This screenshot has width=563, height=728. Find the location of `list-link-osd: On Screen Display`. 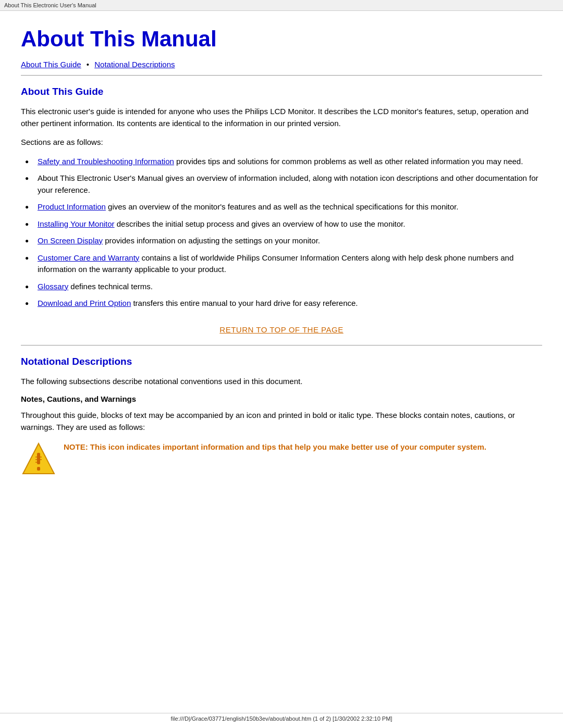

list-link-osd: On Screen Display is located at coordinates (70, 241).